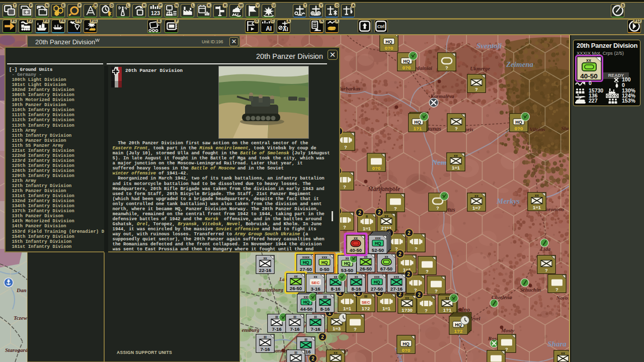  Describe the element at coordinates (508, 331) in the screenshot. I see `svg-text: Mosty` at that location.